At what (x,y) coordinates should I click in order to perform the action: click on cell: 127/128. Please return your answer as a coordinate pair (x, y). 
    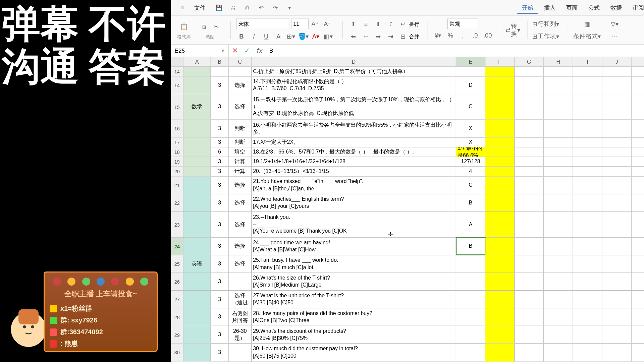
    Looking at the image, I should click on (471, 162).